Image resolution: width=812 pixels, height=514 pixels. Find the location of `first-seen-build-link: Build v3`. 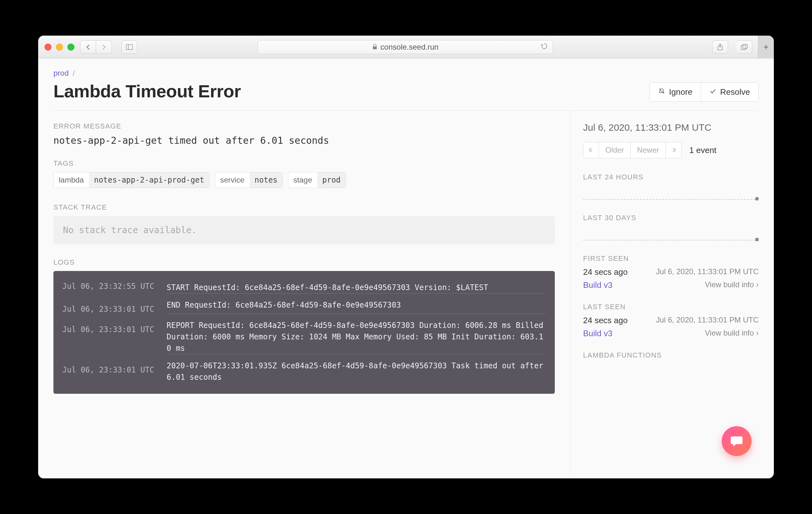

first-seen-build-link: Build v3 is located at coordinates (598, 285).